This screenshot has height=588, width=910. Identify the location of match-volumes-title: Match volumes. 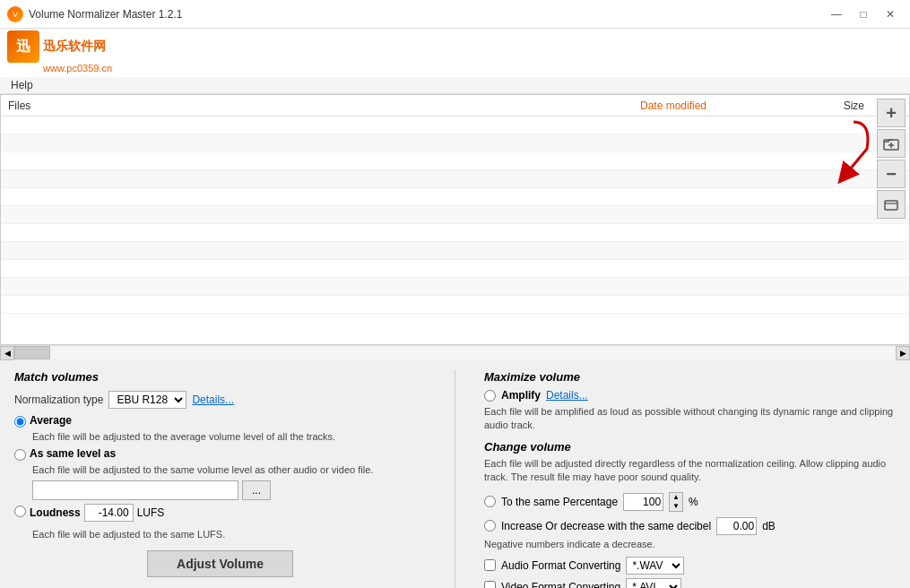
(221, 376).